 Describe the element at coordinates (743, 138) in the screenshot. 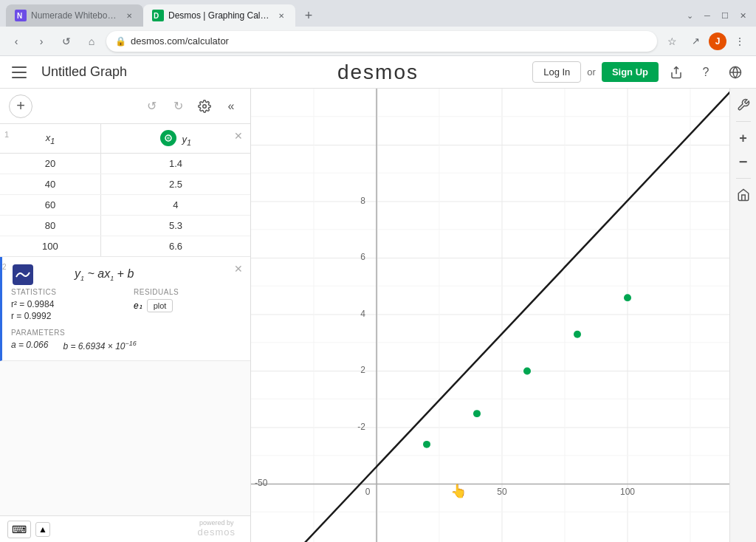

I see `zoom-in-button: +` at that location.